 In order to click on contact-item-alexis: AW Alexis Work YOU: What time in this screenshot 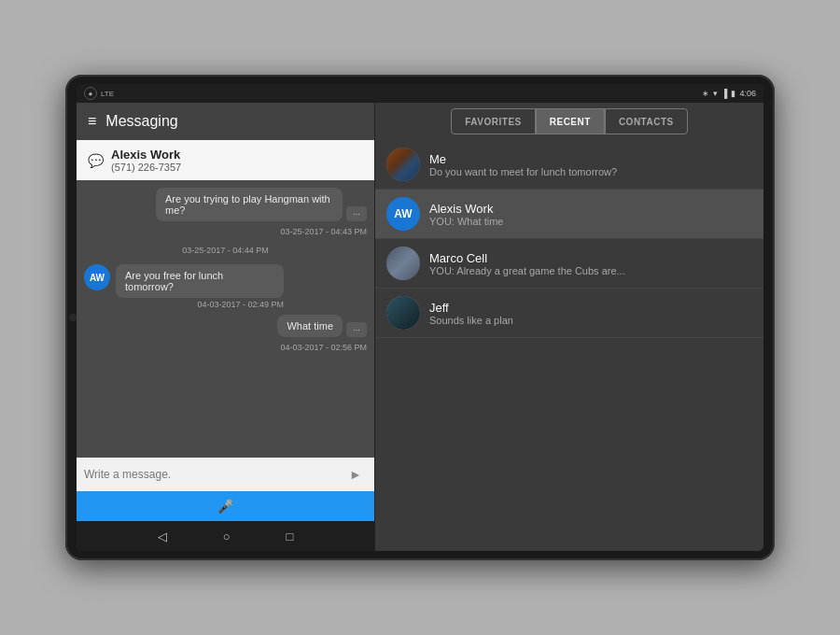, I will do `click(569, 215)`.